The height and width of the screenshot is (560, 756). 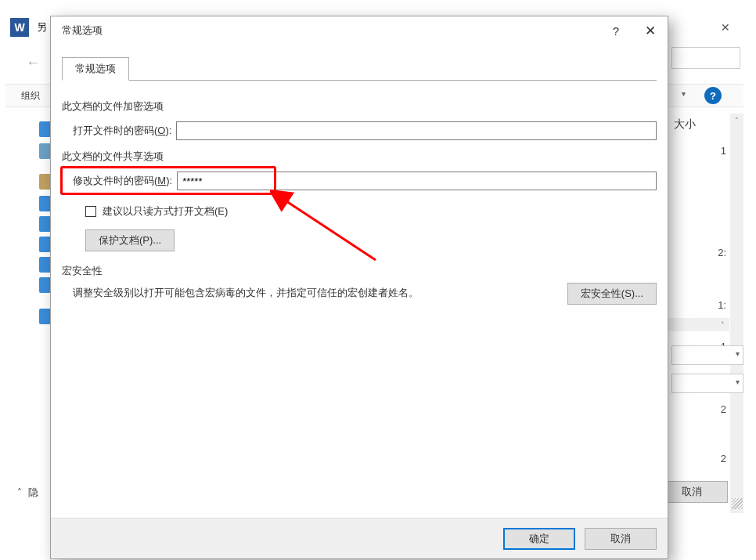 I want to click on filelist-right-fragment: 大小 1 2: 1: 1 2 2 ˄, so click(x=701, y=312).